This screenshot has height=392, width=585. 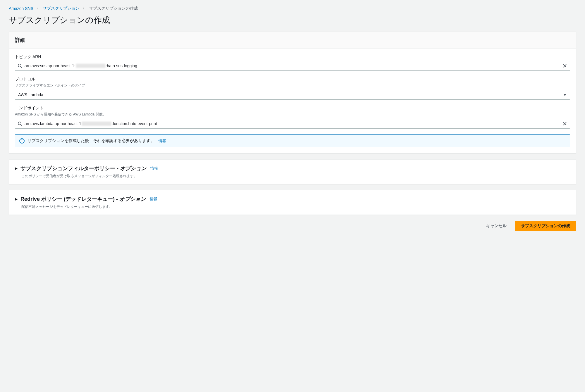 What do you see at coordinates (292, 124) in the screenshot?
I see `endpoint-value: arn:aws:lambda:ap-northeast-1 :function:…` at bounding box center [292, 124].